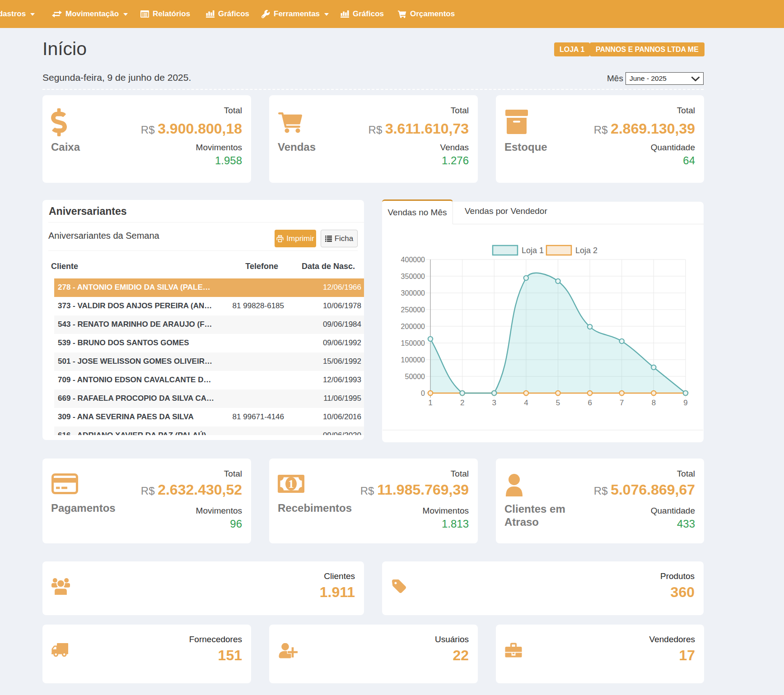  What do you see at coordinates (533, 250) in the screenshot?
I see `svg-text: Loja 1` at bounding box center [533, 250].